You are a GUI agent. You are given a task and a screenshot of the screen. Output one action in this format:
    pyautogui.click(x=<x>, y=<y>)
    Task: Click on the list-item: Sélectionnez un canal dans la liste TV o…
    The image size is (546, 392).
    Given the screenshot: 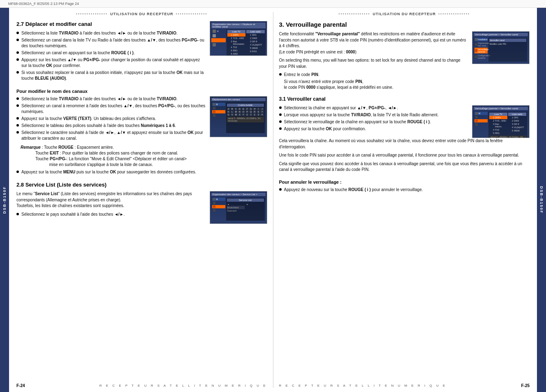 What is the action you would take?
    pyautogui.click(x=111, y=43)
    